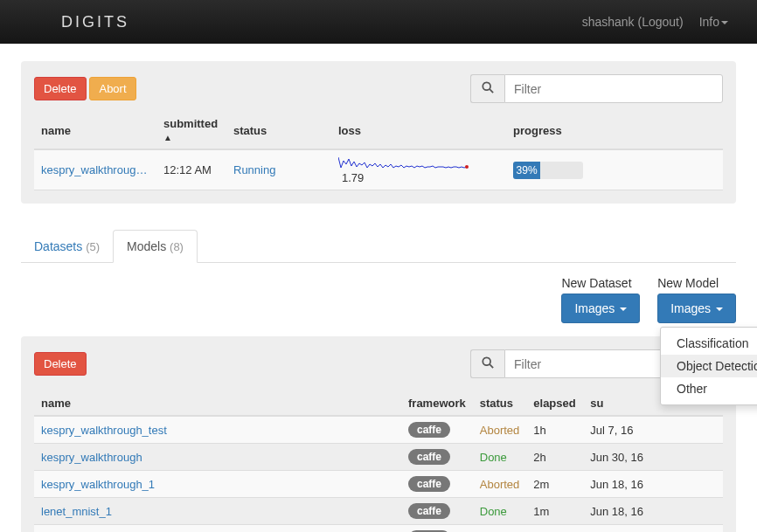 This screenshot has height=532, width=757. I want to click on col-submitted-label: submitted, so click(191, 124).